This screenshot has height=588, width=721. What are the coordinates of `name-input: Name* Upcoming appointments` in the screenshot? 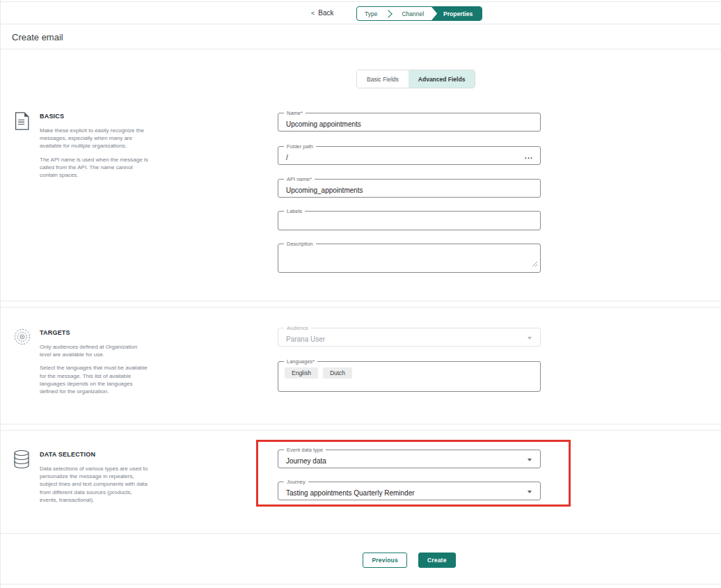 It's located at (409, 122).